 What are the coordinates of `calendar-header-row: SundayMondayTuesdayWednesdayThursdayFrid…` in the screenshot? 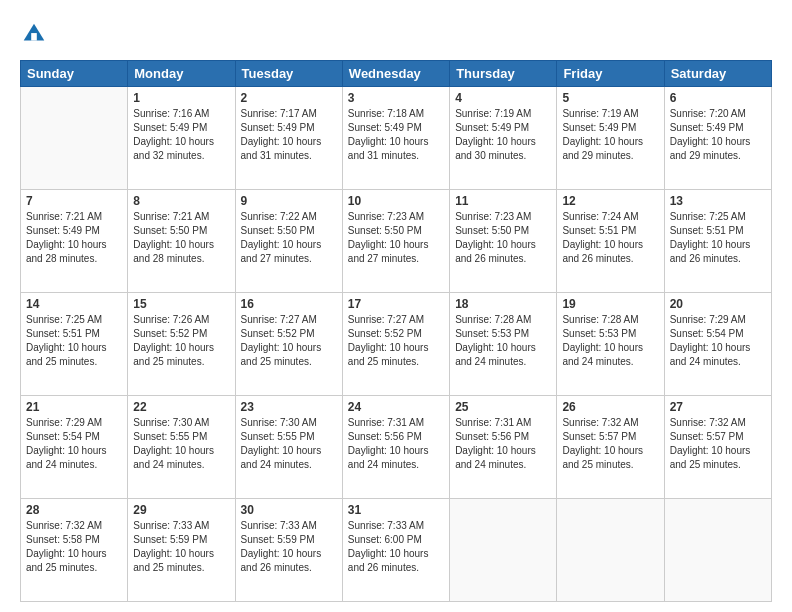 It's located at (396, 74).